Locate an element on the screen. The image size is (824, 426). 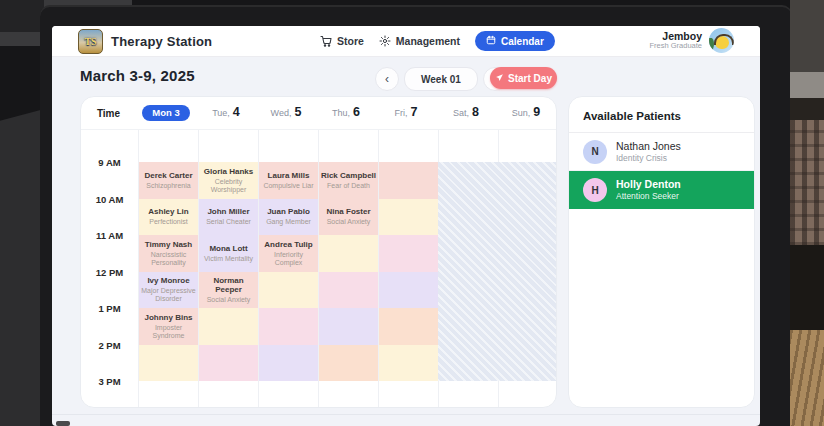
day-header-fri: Fri,7 is located at coordinates (406, 113).